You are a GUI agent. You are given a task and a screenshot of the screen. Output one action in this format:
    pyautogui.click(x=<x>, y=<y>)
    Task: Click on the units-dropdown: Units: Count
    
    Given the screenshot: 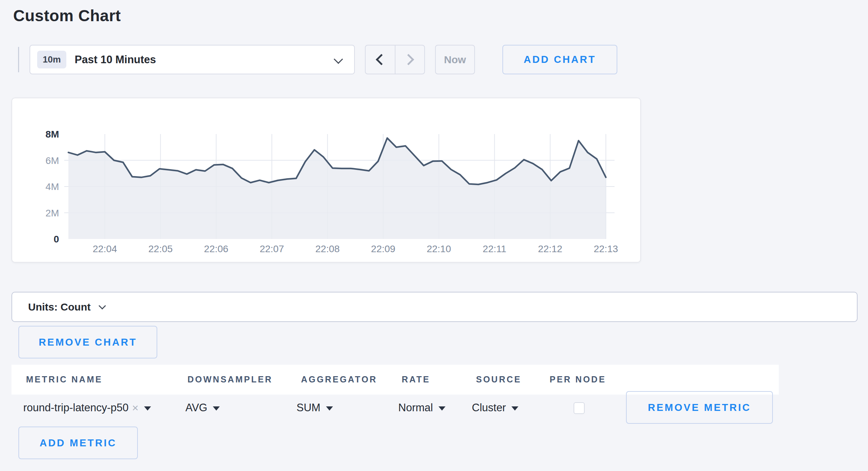 What is the action you would take?
    pyautogui.click(x=435, y=307)
    